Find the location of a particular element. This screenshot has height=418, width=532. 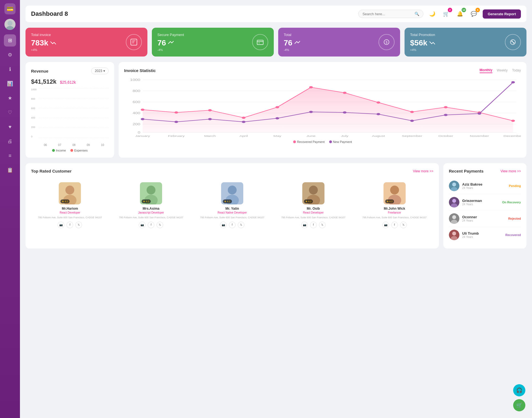

payments-view-more: View more >> is located at coordinates (511, 171).